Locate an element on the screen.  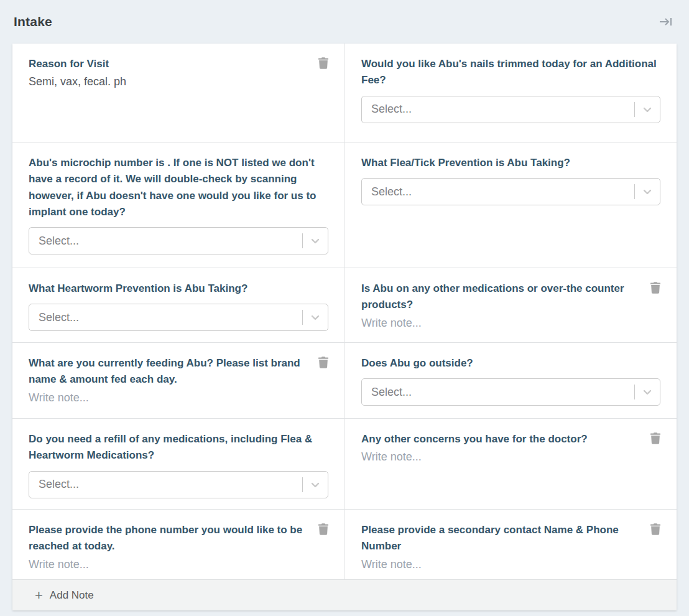
section-header: Intake is located at coordinates (344, 22).